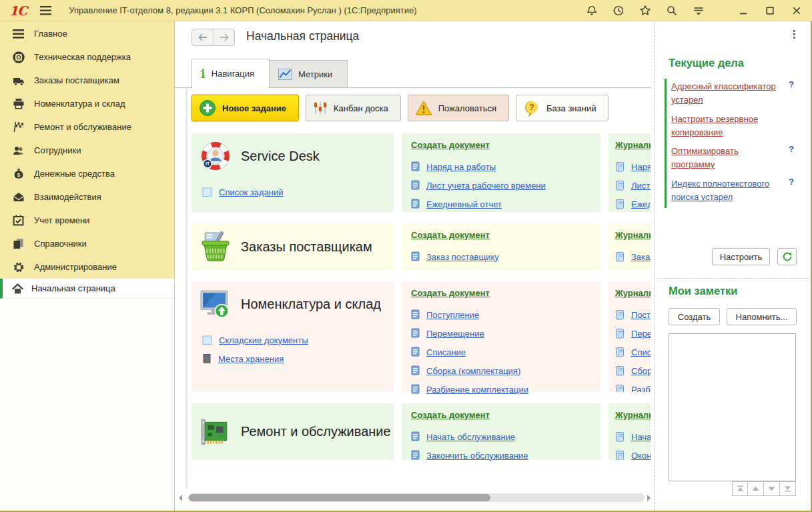 The height and width of the screenshot is (512, 812). I want to click on favorites-star-icon, so click(645, 11).